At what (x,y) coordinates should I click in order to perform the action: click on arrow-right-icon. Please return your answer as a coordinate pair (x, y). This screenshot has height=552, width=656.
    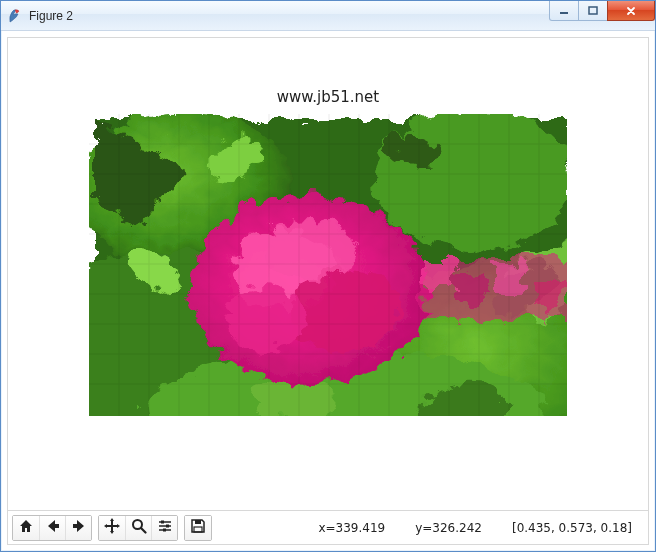
    Looking at the image, I should click on (79, 528).